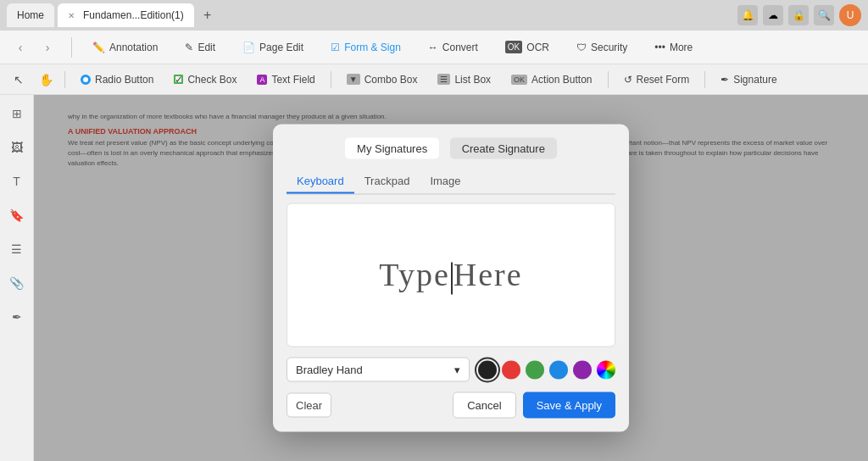 Image resolution: width=868 pixels, height=461 pixels. I want to click on text-cursor, so click(452, 278).